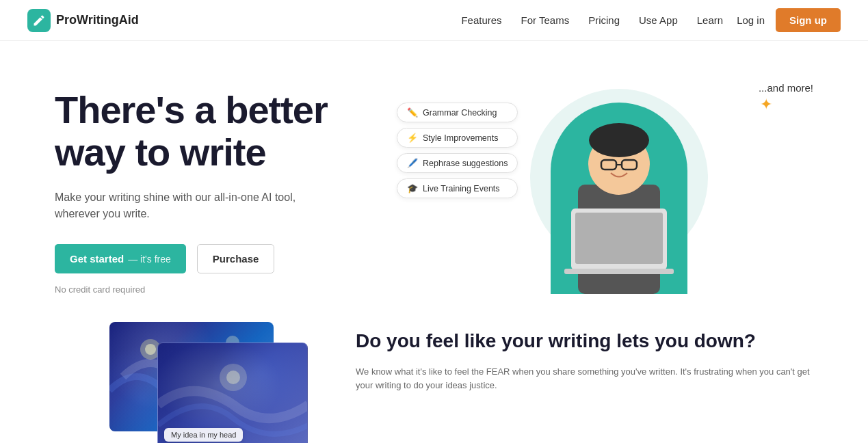 This screenshot has height=443, width=868. What do you see at coordinates (204, 435) in the screenshot?
I see `idea-bubble: My idea in my head` at bounding box center [204, 435].